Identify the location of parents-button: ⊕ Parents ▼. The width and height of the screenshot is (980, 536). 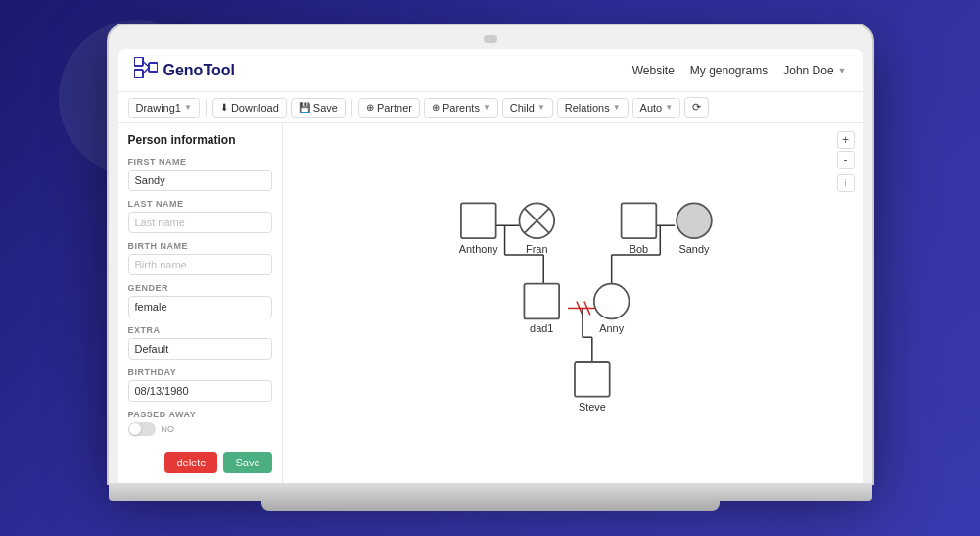
(461, 108).